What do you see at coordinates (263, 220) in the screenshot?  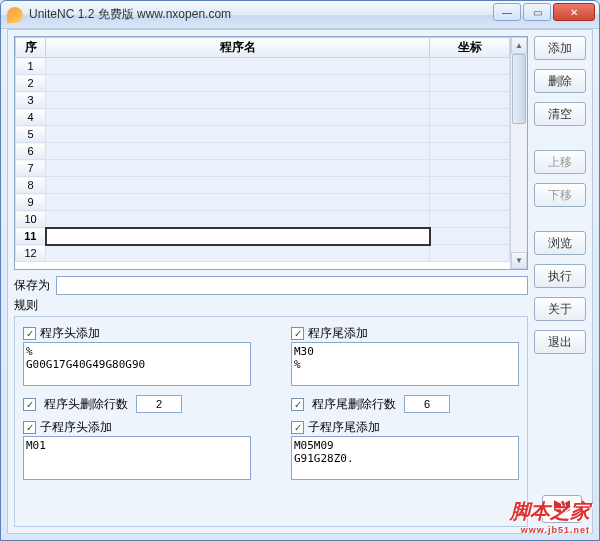 I see `table-row: 10` at bounding box center [263, 220].